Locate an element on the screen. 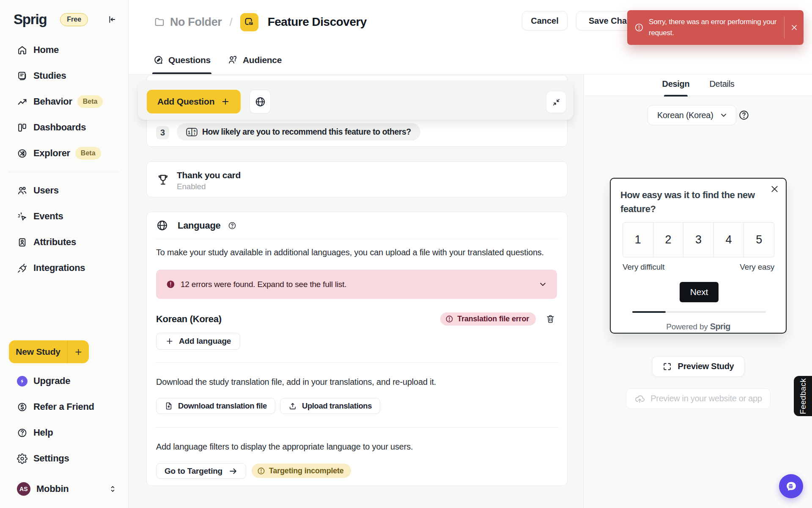 Image resolution: width=812 pixels, height=508 pixels. sidebar-item-events: Events is located at coordinates (64, 216).